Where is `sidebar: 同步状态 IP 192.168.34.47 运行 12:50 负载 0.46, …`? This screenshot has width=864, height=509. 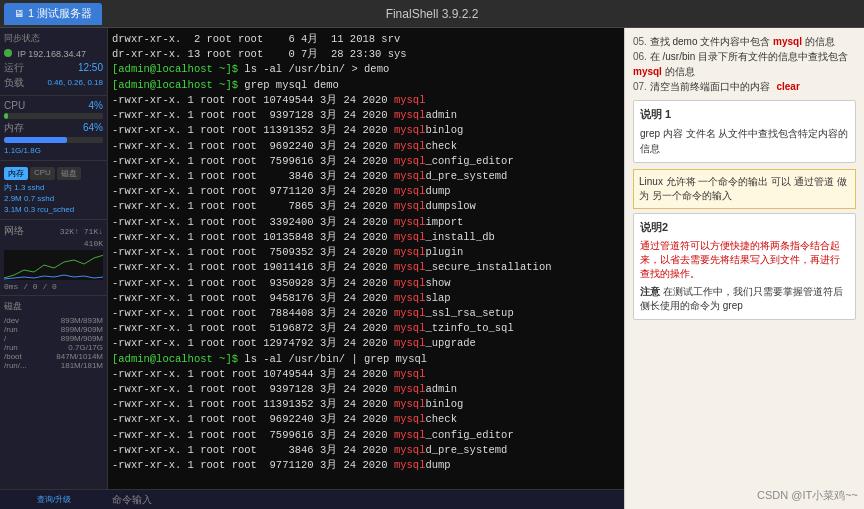
sidebar: 同步状态 IP 192.168.34.47 运行 12:50 负载 0.46, … is located at coordinates (54, 268).